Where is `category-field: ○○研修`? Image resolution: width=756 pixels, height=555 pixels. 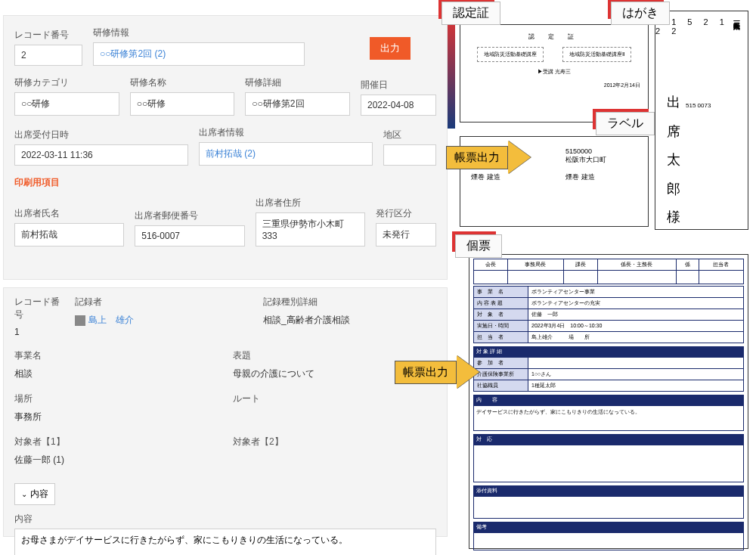 category-field: ○○研修 is located at coordinates (67, 104).